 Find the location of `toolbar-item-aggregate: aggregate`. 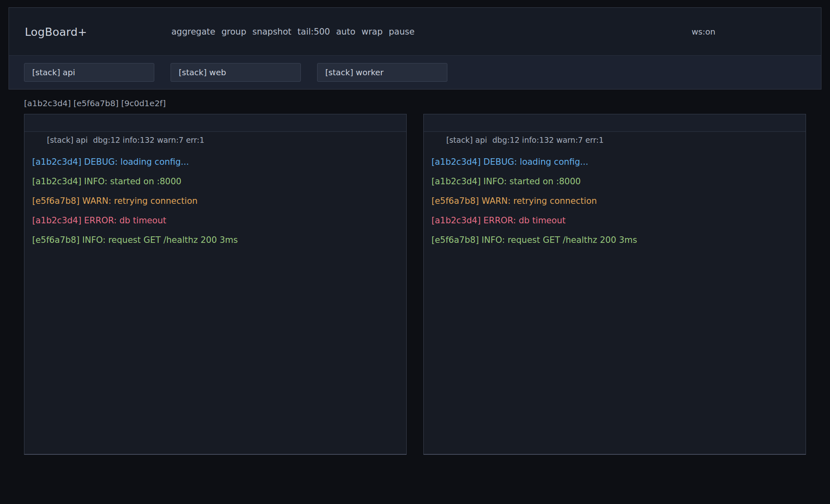

toolbar-item-aggregate: aggregate is located at coordinates (193, 32).